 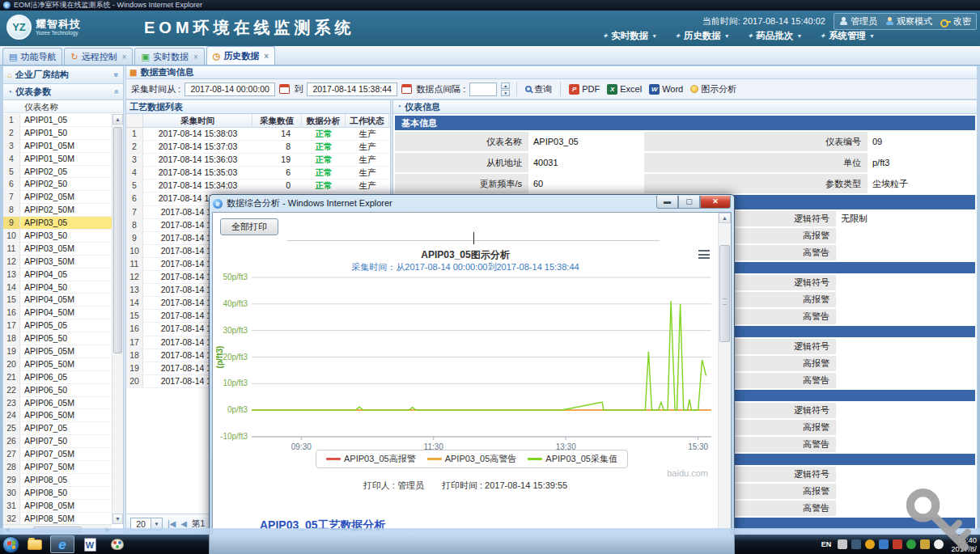 What do you see at coordinates (57, 391) in the screenshot?
I see `list-item: 22APIP06_50` at bounding box center [57, 391].